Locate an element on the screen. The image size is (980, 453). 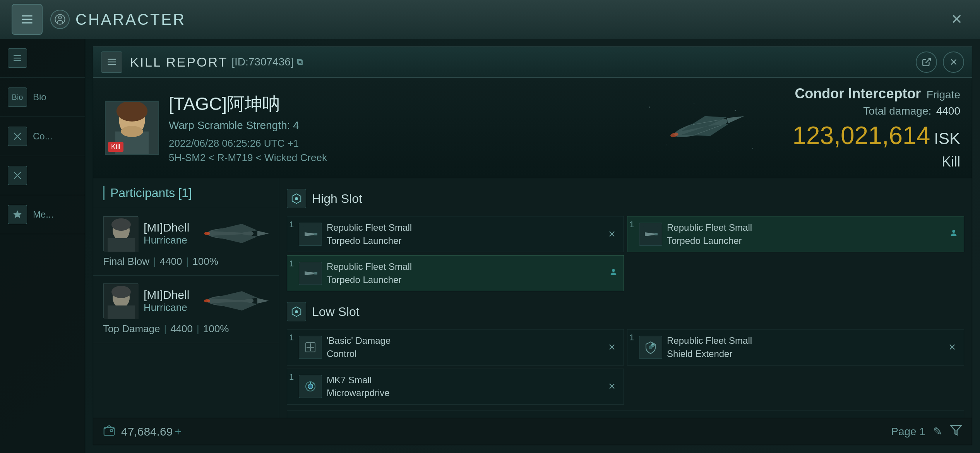
low-slot-grid: 1 'Basic' DamageControl ✕ is located at coordinates (625, 367).